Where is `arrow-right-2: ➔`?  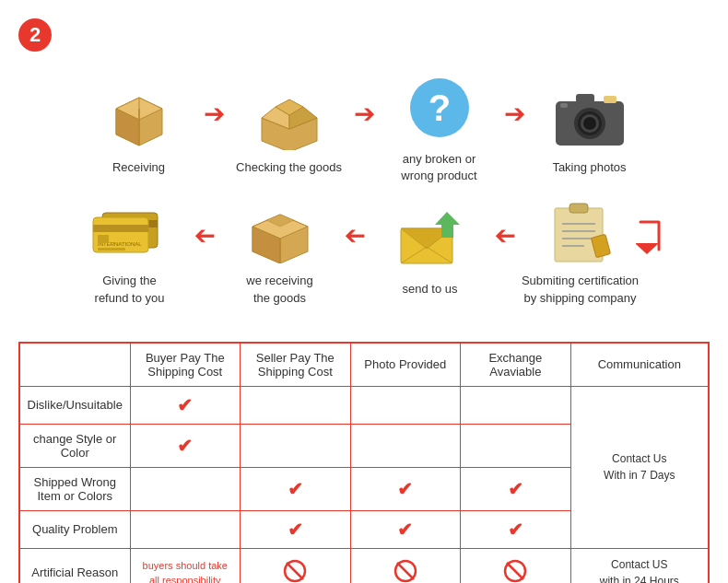
arrow-right-2: ➔ is located at coordinates (365, 114).